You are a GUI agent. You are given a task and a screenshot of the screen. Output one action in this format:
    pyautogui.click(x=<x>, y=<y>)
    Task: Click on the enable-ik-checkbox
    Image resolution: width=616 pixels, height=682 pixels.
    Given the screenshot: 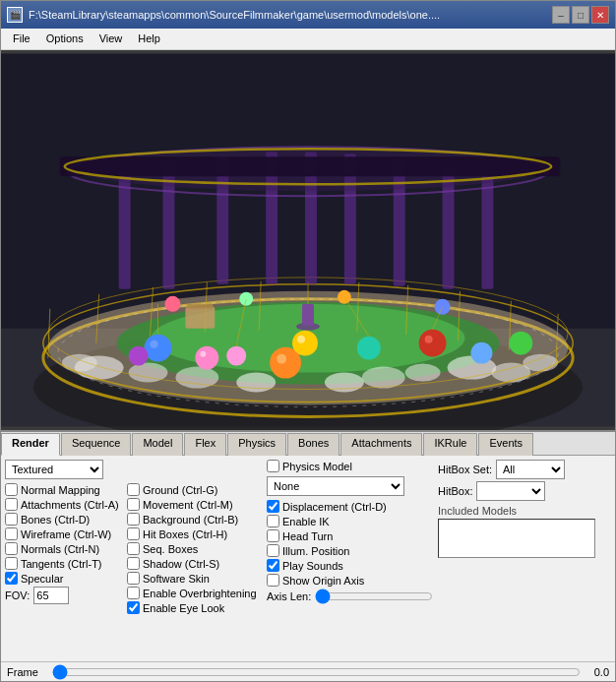 What is the action you would take?
    pyautogui.click(x=274, y=522)
    